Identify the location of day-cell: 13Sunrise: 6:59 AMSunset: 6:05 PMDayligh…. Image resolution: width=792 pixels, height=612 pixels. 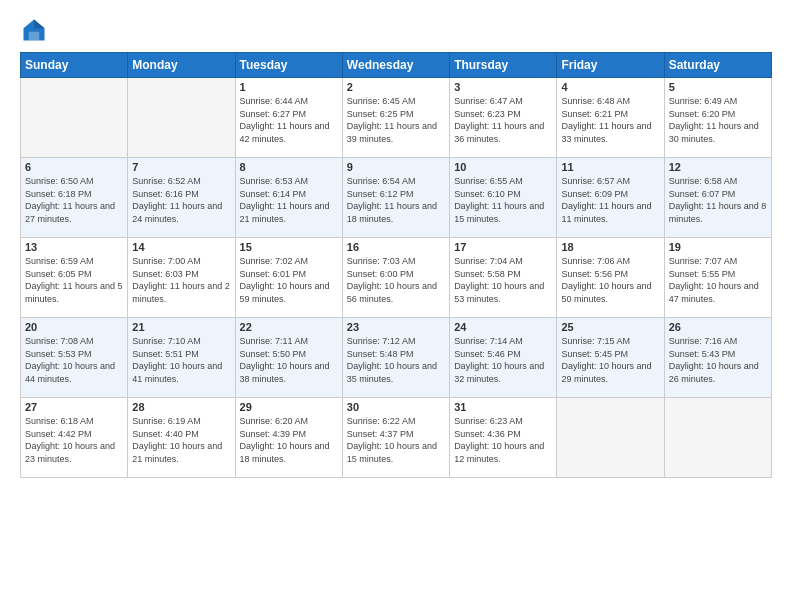
(74, 278).